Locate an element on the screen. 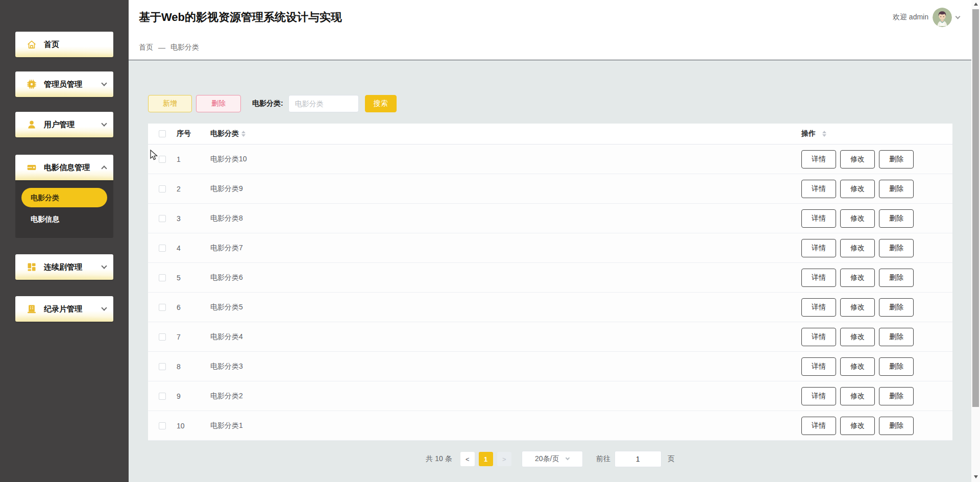 The width and height of the screenshot is (980, 482). sidebar-item-user-management: 用户管理 is located at coordinates (64, 125).